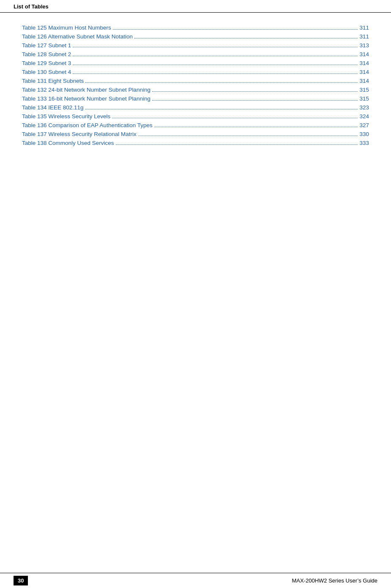  What do you see at coordinates (335, 580) in the screenshot?
I see `footer-guide-title: MAX-200HW2 Series User’s Guide` at bounding box center [335, 580].